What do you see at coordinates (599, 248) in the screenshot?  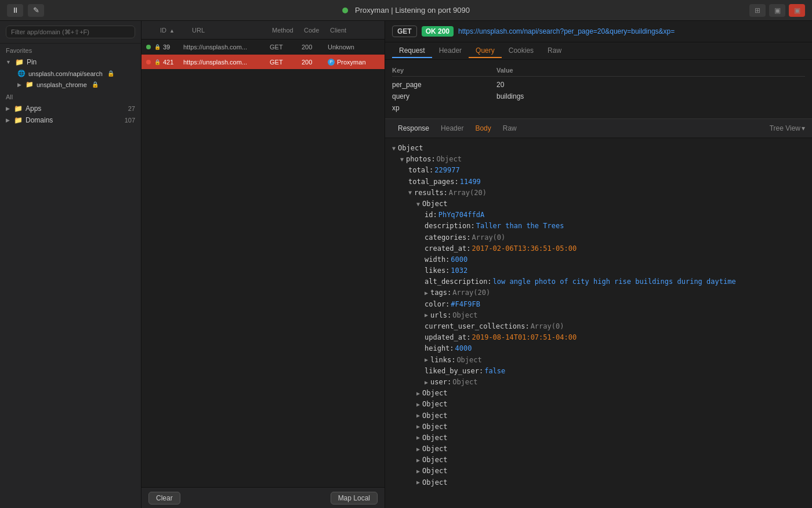 I see `json-line: created_at: 2017-02-06T13:36:51-05:00` at bounding box center [599, 248].